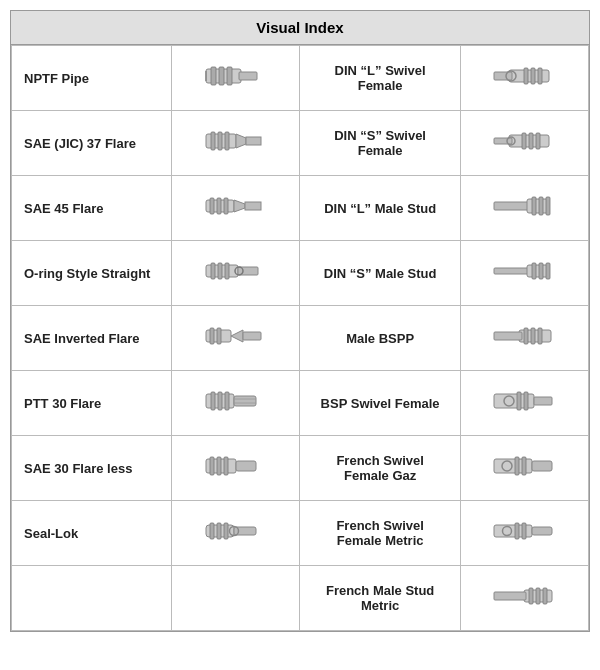 The image size is (600, 670). I want to click on right-label-5: BSP Swivel Female, so click(380, 404).